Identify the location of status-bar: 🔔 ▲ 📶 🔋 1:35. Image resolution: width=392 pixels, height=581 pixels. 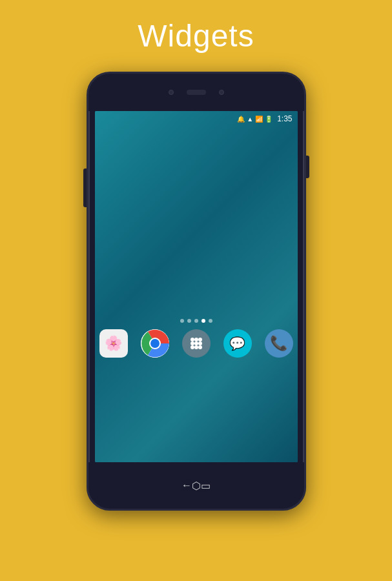
(196, 119).